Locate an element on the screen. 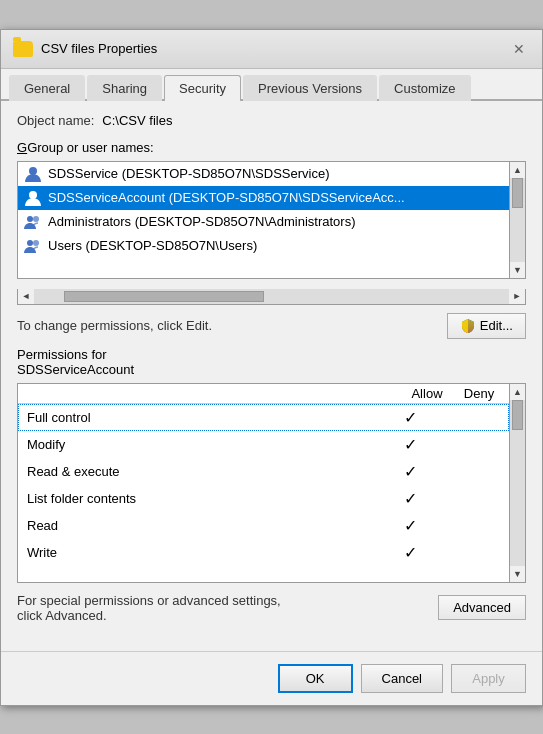  edit-label: Edit... is located at coordinates (496, 326).